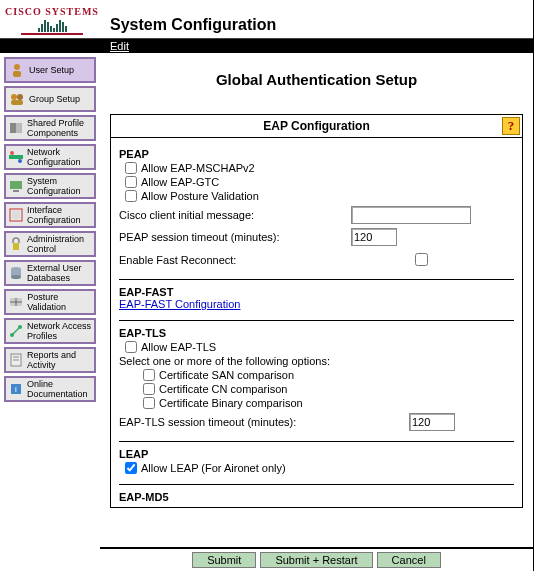 Image resolution: width=534 pixels, height=571 pixels. What do you see at coordinates (149, 375) in the screenshot?
I see `cert-san-checkbox` at bounding box center [149, 375].